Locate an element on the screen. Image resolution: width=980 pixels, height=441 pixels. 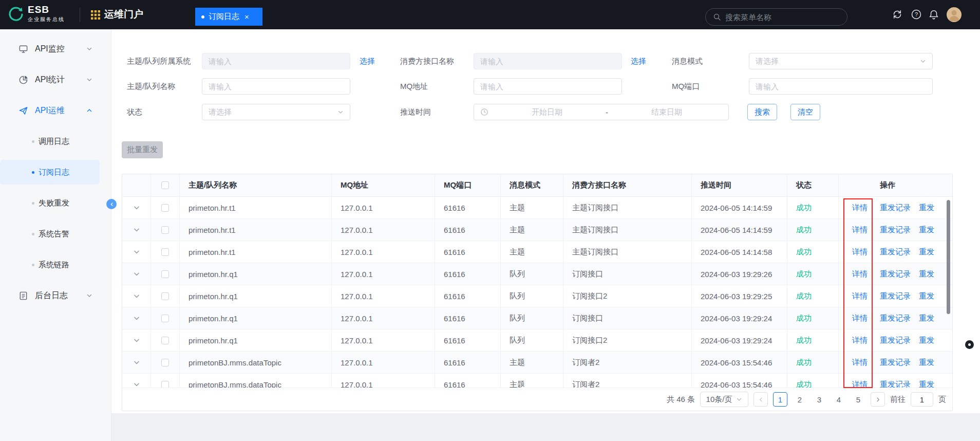
next-page-button is located at coordinates (878, 399).